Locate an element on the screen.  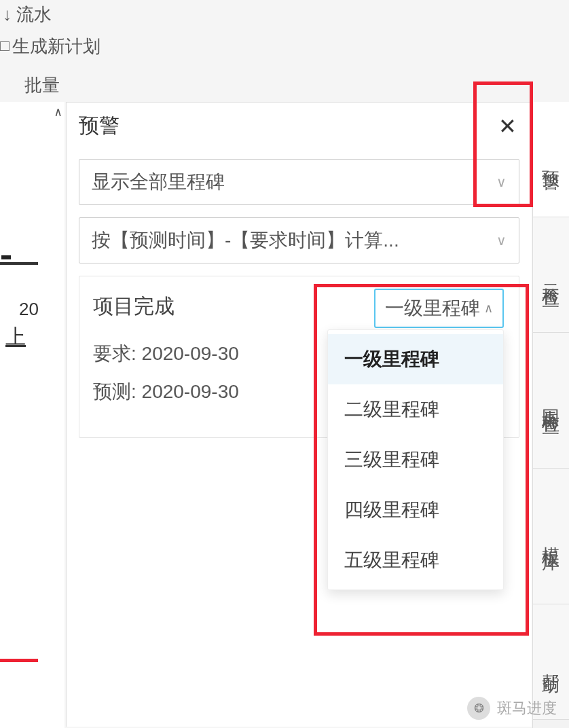
milestone-level-select: 一级里程碑 ∧ is located at coordinates (439, 308).